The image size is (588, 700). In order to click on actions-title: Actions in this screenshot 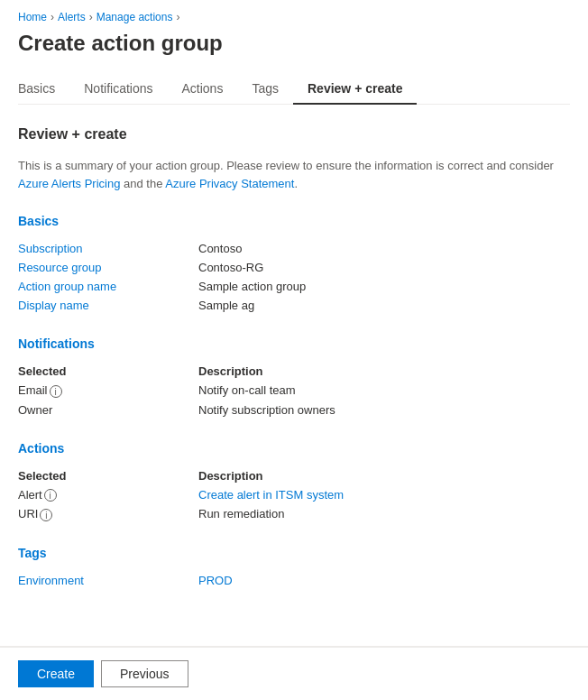, I will do `click(294, 448)`.